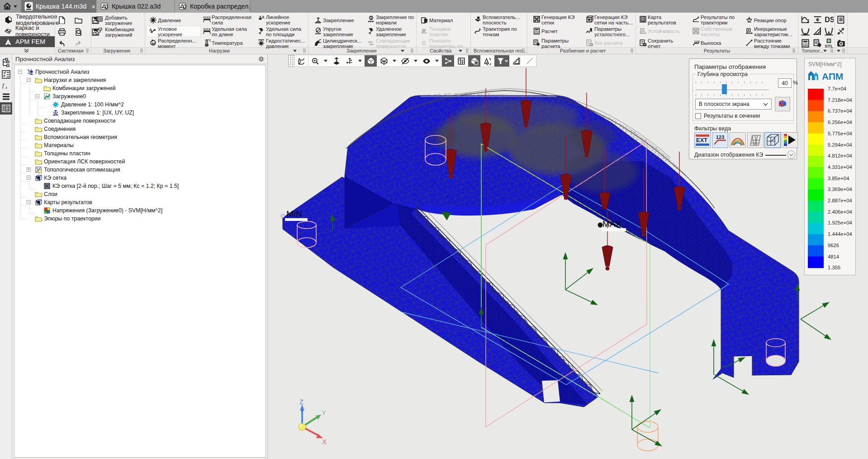 Image resolution: width=868 pixels, height=459 pixels. I want to click on svg-text: 7.7e+04, so click(837, 89).